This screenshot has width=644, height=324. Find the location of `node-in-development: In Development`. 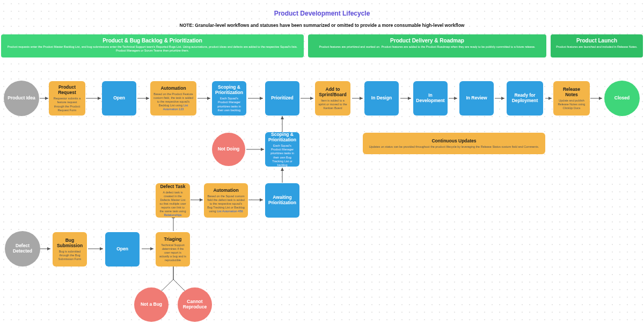

node-in-development: In Development is located at coordinates (430, 98).